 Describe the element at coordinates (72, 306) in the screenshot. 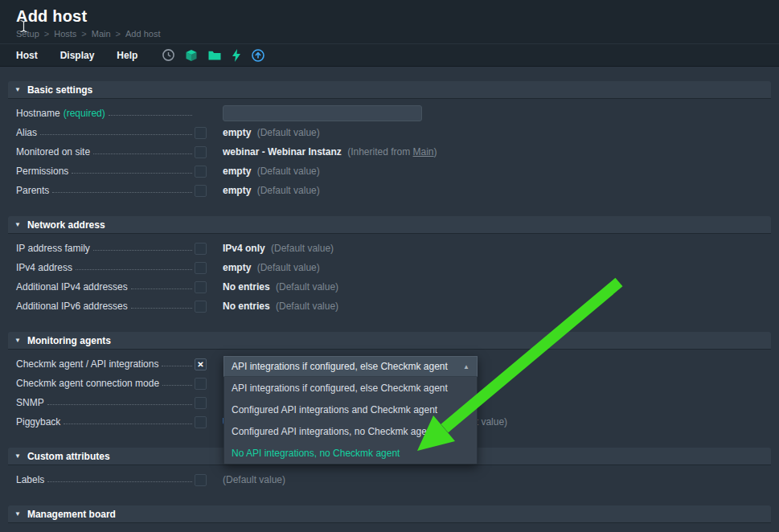

I see `field-label: Additional IPv6 addresses` at that location.